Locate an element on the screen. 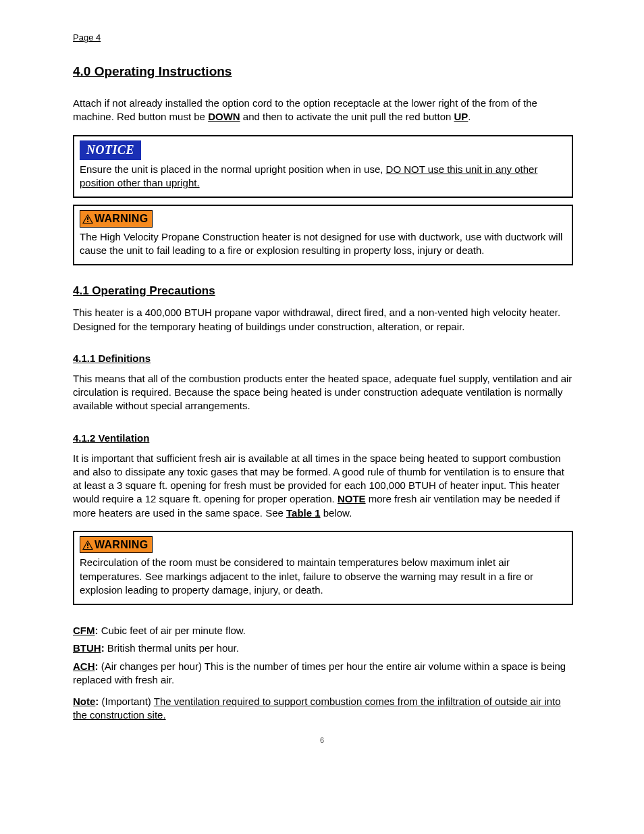  section-4-body-mid: and then to activate the unit pull the r… is located at coordinates (347, 116).